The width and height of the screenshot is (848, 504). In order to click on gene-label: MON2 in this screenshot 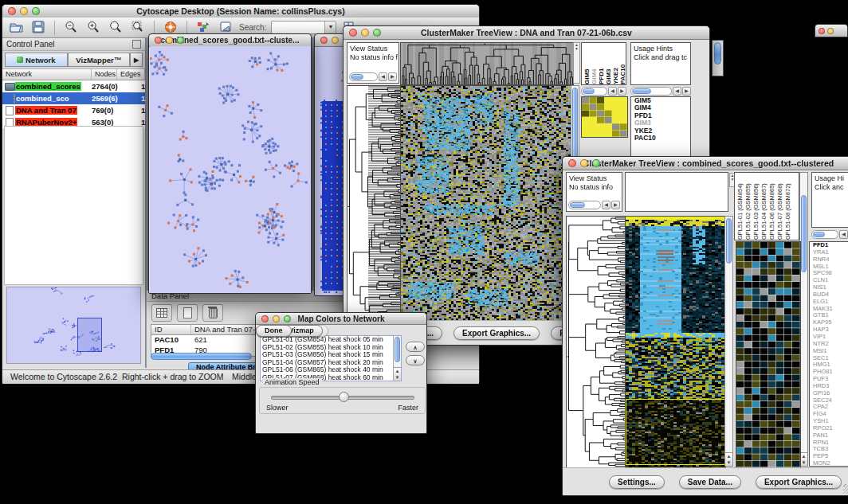, I will do `click(830, 463)`.